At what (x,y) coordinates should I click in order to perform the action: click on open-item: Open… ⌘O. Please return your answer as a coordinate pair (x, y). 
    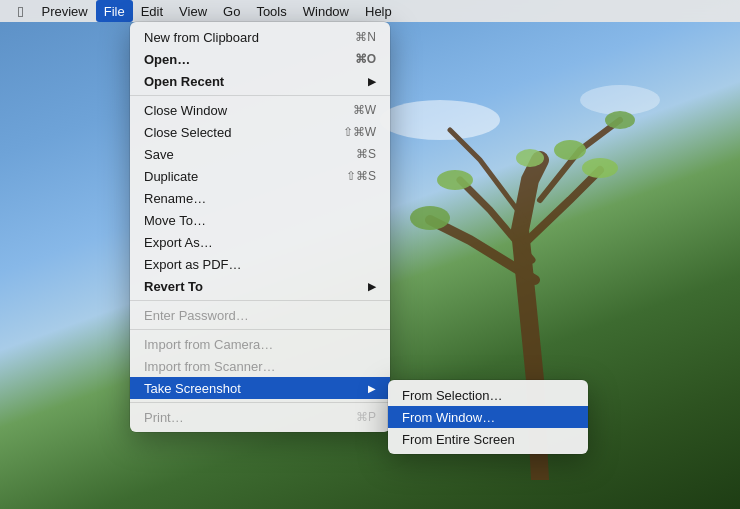
    Looking at the image, I should click on (260, 59).